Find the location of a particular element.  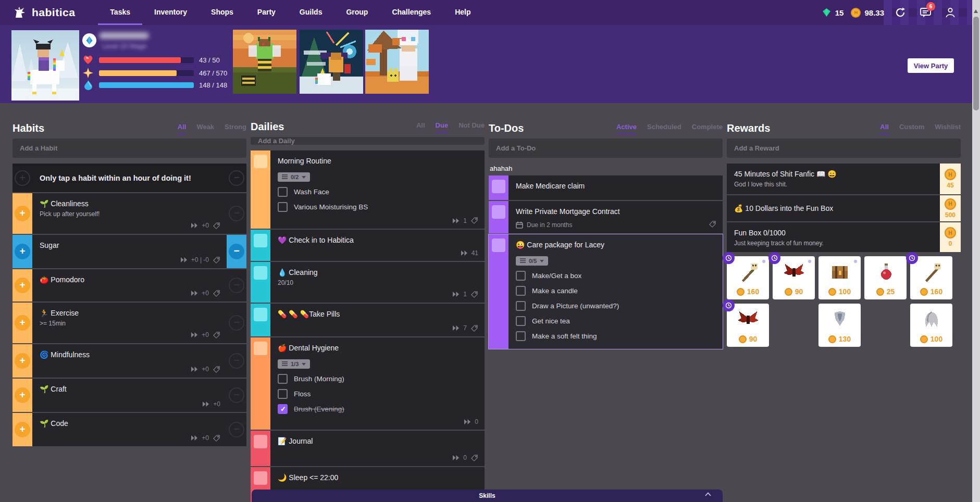

daily-card-checkin: 💜 Check in to Habitica 41 is located at coordinates (368, 245).